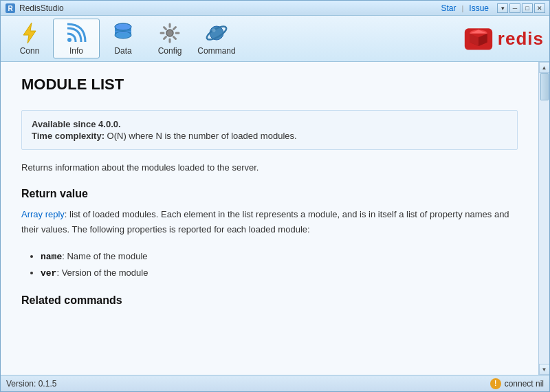 The width and height of the screenshot is (550, 392). What do you see at coordinates (76, 39) in the screenshot?
I see `toolbar-info-button: Info` at bounding box center [76, 39].